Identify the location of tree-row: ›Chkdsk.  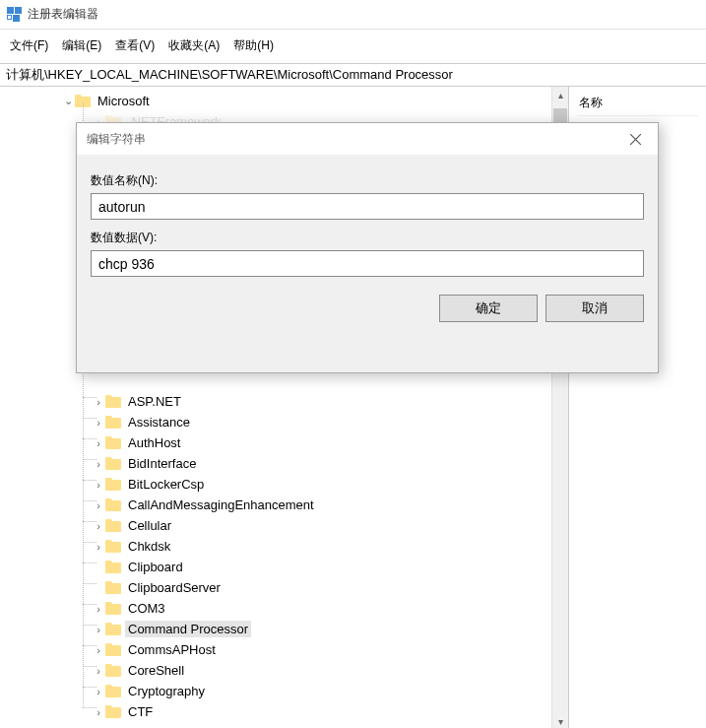
(284, 546).